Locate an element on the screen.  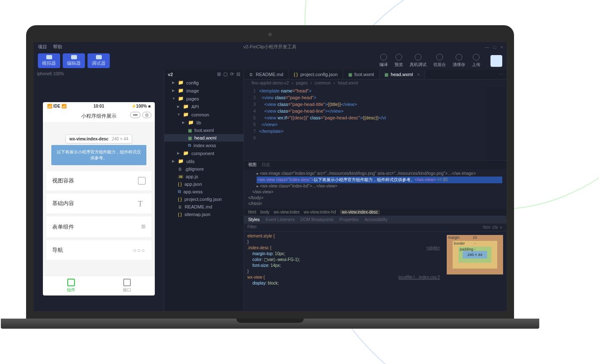
devtools-tab-console: 日志 is located at coordinates (266, 165).